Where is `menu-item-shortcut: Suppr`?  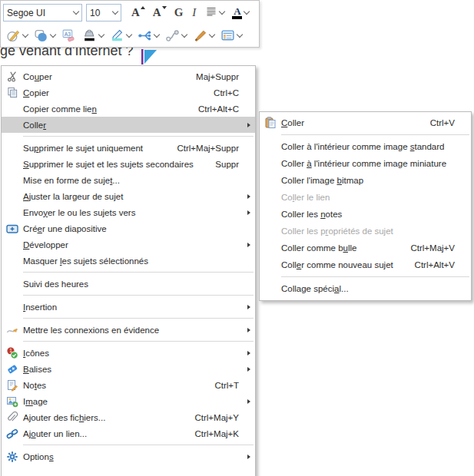
menu-item-shortcut: Suppr is located at coordinates (221, 164).